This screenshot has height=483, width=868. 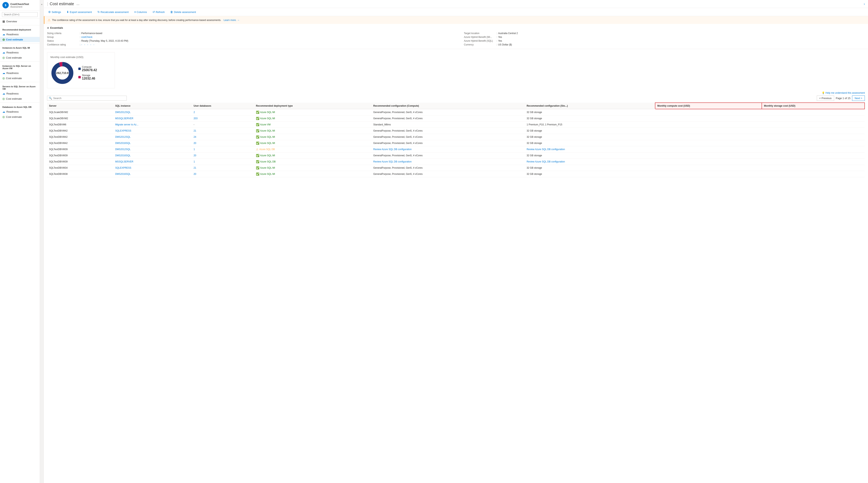 I want to click on group-link: costCheck, so click(x=87, y=37).